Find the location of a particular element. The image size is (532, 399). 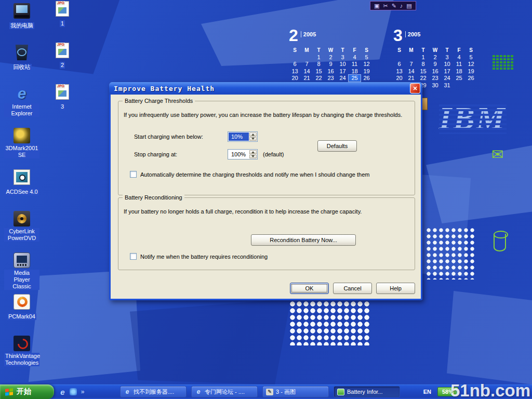

quick-launch: e» is located at coordinates (72, 392).